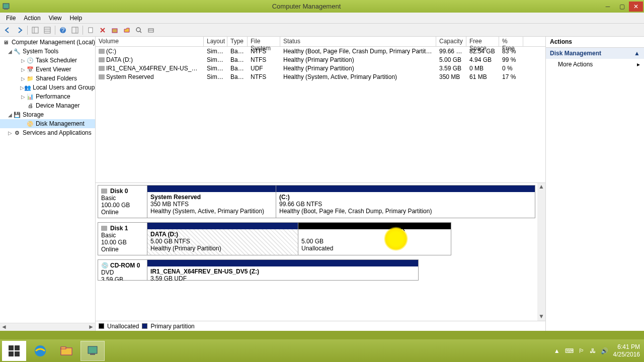 This screenshot has width=644, height=362. I want to click on tree-services: ▷⚙Services and Applications, so click(47, 133).